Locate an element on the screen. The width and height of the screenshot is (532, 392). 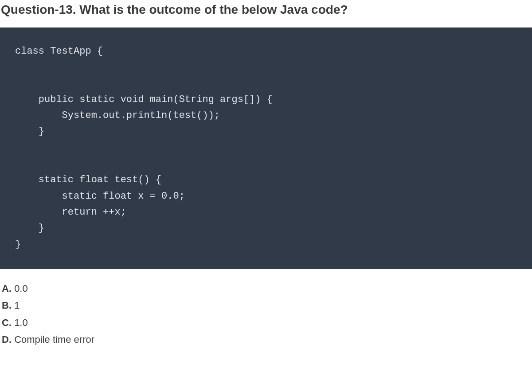
option-label: D. is located at coordinates (7, 340).